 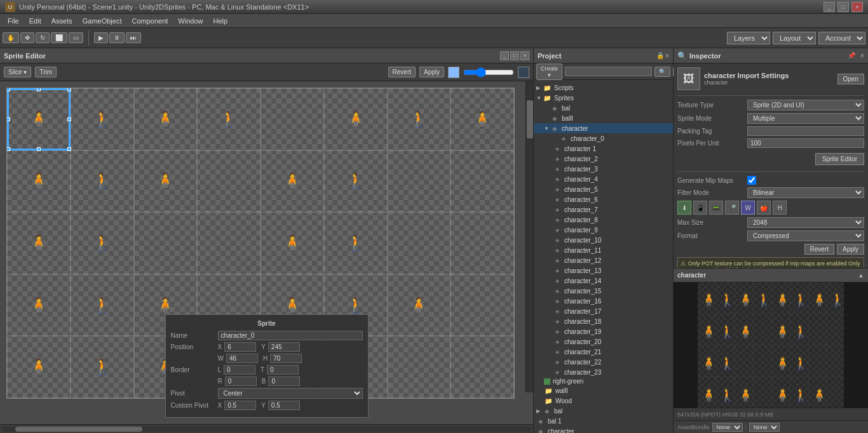 I want to click on tree-item-walll: 📁 walll, so click(x=604, y=390).